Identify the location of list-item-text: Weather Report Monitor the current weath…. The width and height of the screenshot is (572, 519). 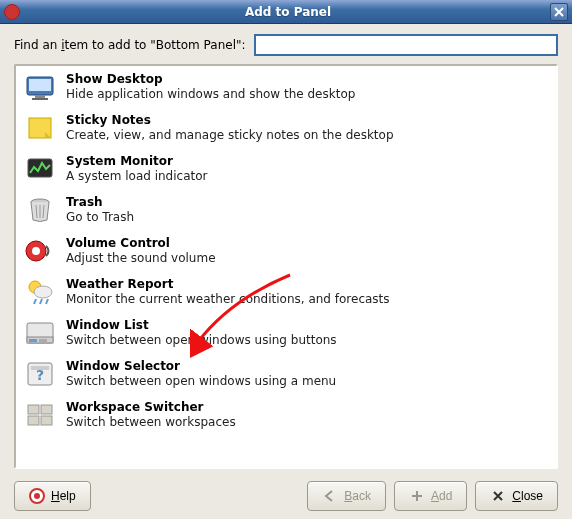
(307, 291).